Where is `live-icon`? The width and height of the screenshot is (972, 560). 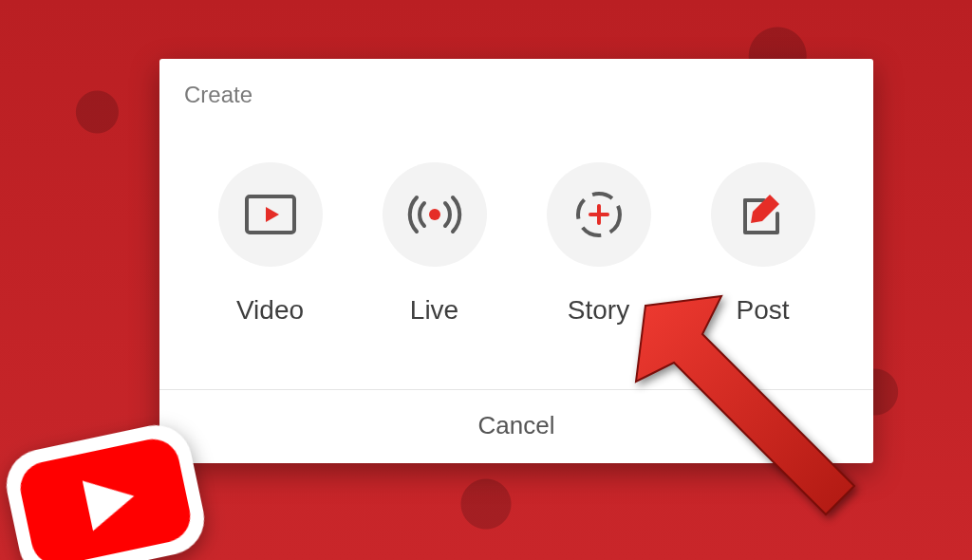
live-icon is located at coordinates (435, 215).